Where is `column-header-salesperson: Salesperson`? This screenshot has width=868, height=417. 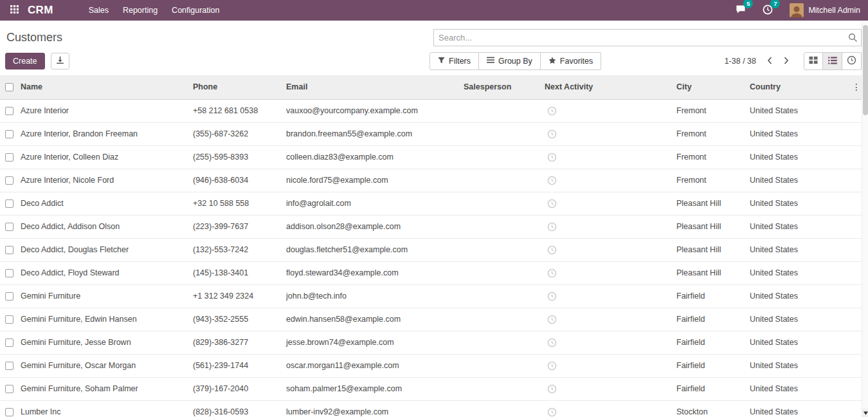 column-header-salesperson: Salesperson is located at coordinates (500, 88).